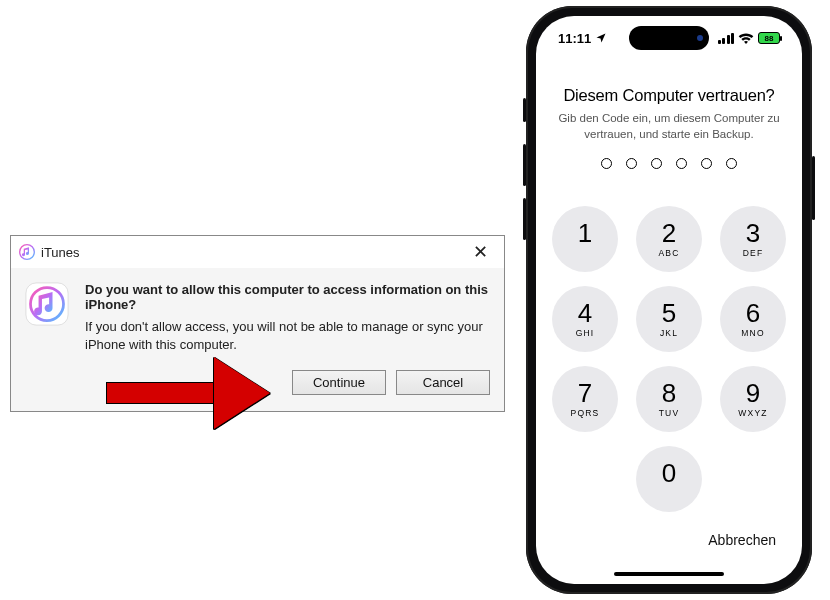  I want to click on volume-down-button, so click(524, 219).